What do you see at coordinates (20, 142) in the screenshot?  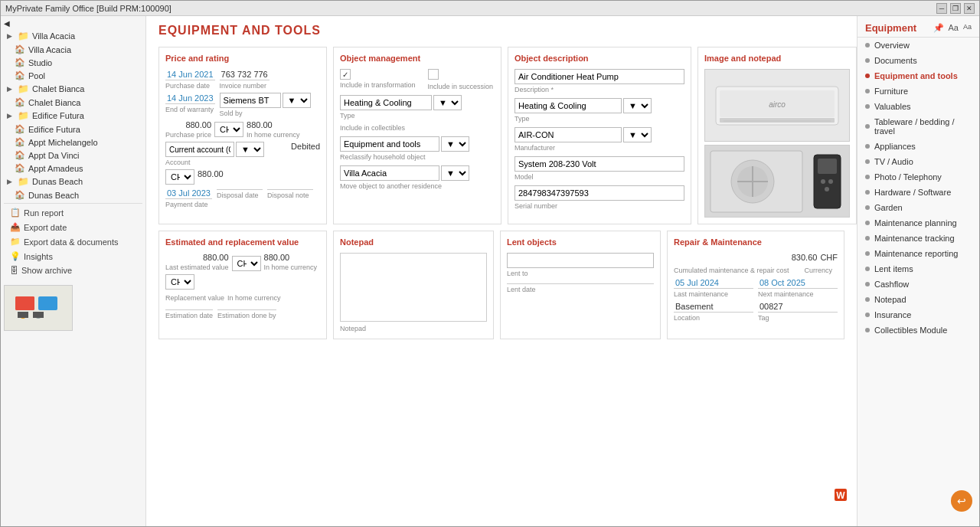 I see `house-icon: 🏠` at bounding box center [20, 142].